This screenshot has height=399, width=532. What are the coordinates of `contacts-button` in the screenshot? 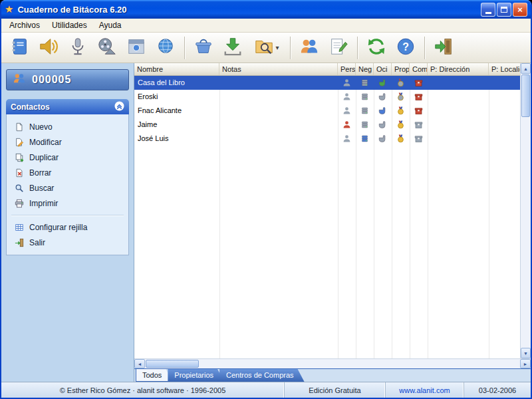 It's located at (309, 48).